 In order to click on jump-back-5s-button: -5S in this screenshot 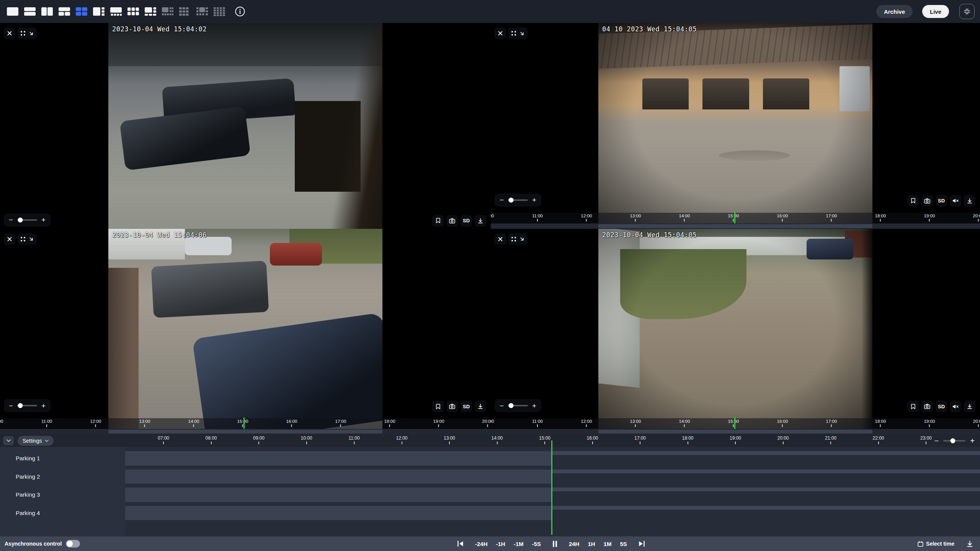, I will do `click(537, 544)`.